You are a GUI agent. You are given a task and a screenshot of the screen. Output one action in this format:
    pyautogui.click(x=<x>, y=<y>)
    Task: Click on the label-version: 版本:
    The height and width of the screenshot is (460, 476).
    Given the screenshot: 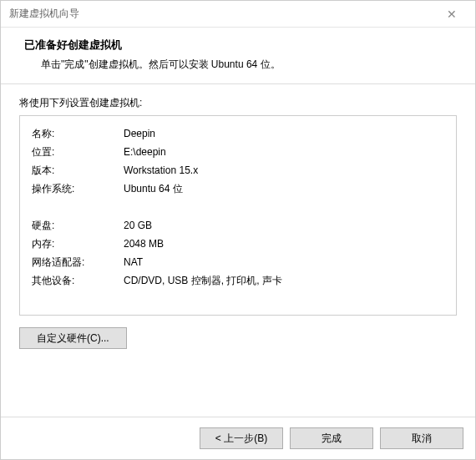 What is the action you would take?
    pyautogui.click(x=78, y=170)
    